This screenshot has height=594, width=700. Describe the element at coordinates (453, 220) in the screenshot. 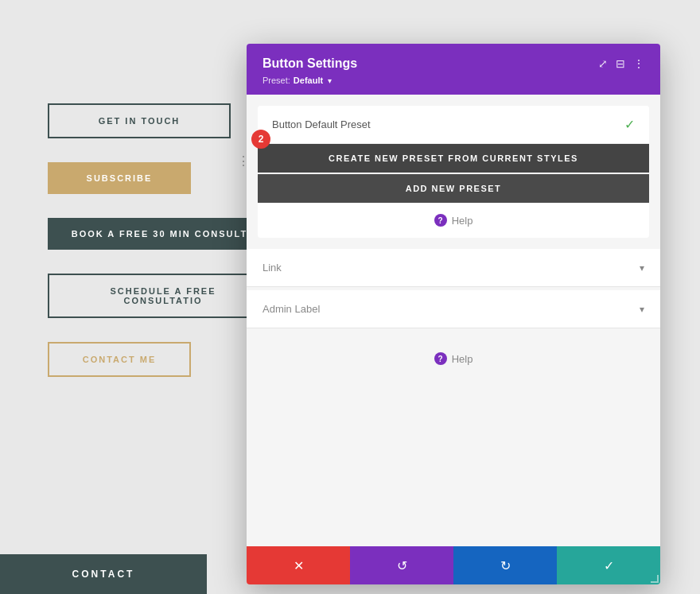

I see `dropdown-help-row: ? Help` at that location.